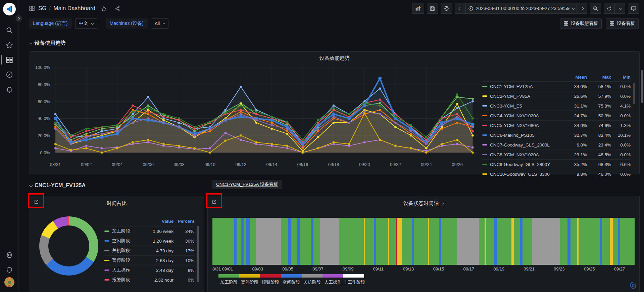 The height and width of the screenshot is (292, 644). I want to click on timeline-legend-item: 空闲阶段, so click(291, 280).